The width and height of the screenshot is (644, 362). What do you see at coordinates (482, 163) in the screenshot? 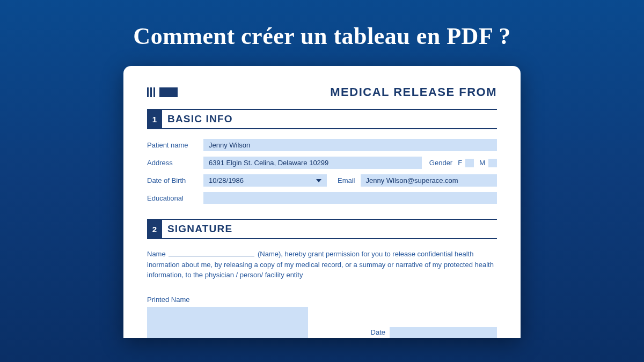
I see `gender-option-m: M` at bounding box center [482, 163].